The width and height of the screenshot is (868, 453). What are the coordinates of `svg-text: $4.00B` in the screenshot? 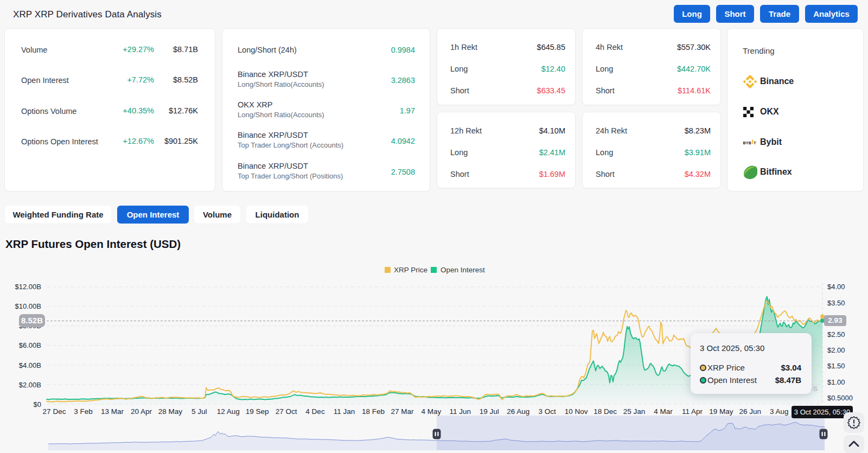 It's located at (30, 366).